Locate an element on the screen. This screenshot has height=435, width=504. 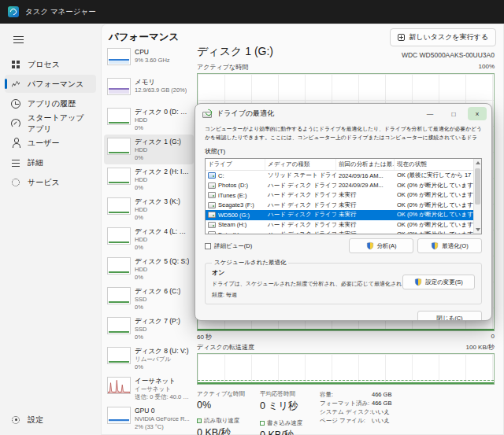
maximize-button: □ is located at coordinates (454, 113).